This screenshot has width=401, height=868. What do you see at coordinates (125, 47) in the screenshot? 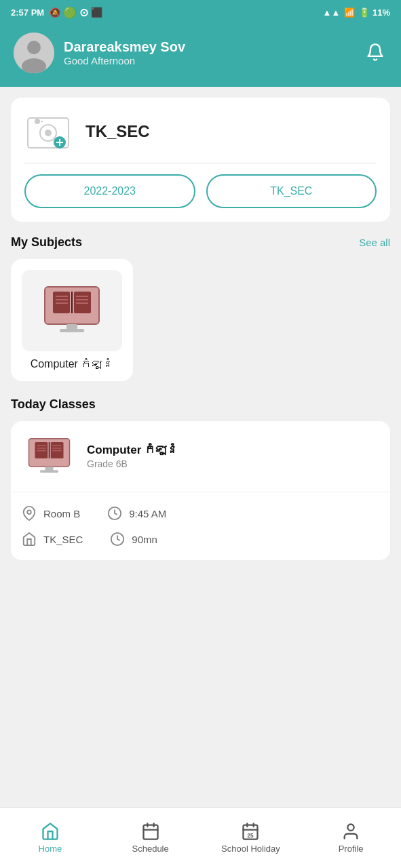
I see `user-name: Darareaksmey Sov` at bounding box center [125, 47].